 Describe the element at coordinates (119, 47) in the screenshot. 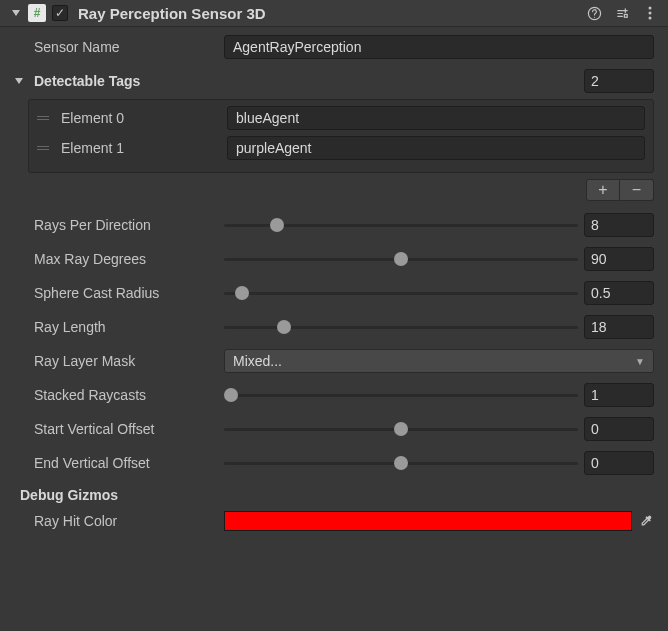

I see `sensor-name-label: Sensor Name` at that location.